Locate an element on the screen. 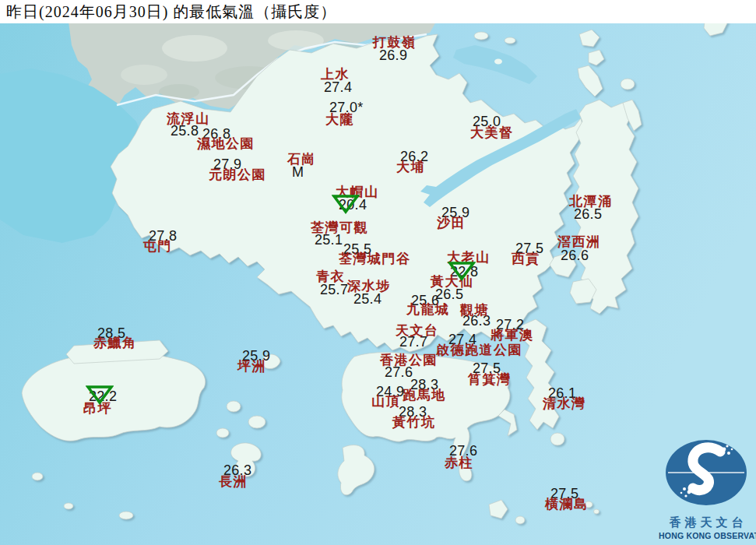 This screenshot has width=756, height=545. hko-logo-english-name: HONG KONG OBSERVATORY is located at coordinates (706, 536).